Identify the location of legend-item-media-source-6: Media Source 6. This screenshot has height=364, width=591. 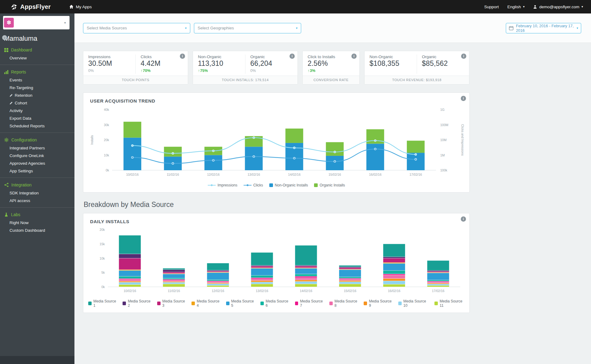
(275, 303).